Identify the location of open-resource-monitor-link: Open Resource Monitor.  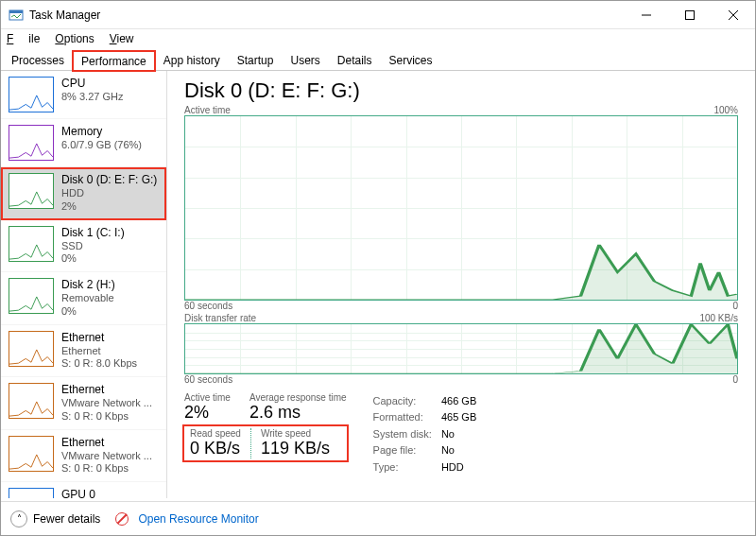
(198, 519).